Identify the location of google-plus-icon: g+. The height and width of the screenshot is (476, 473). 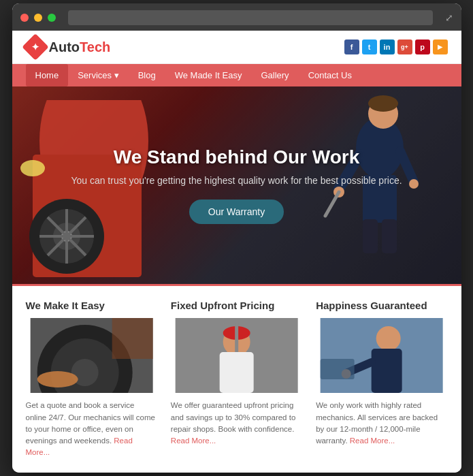
(405, 47).